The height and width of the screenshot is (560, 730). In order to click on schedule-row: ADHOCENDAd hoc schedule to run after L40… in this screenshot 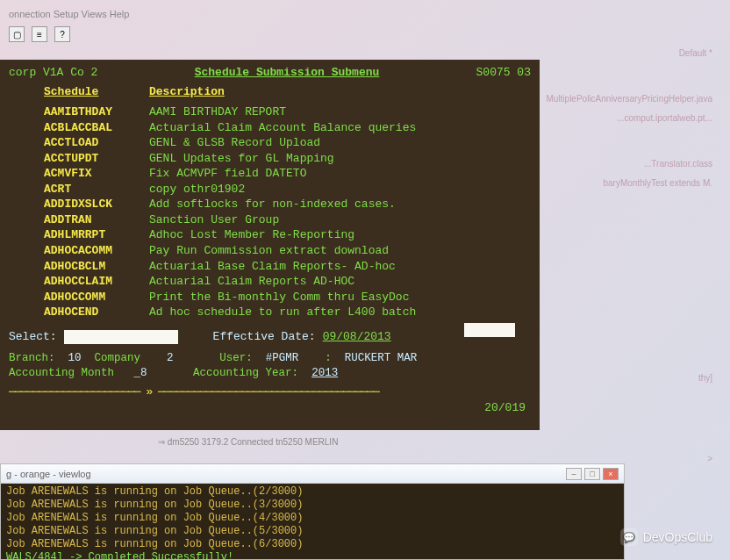, I will do `click(288, 312)`.